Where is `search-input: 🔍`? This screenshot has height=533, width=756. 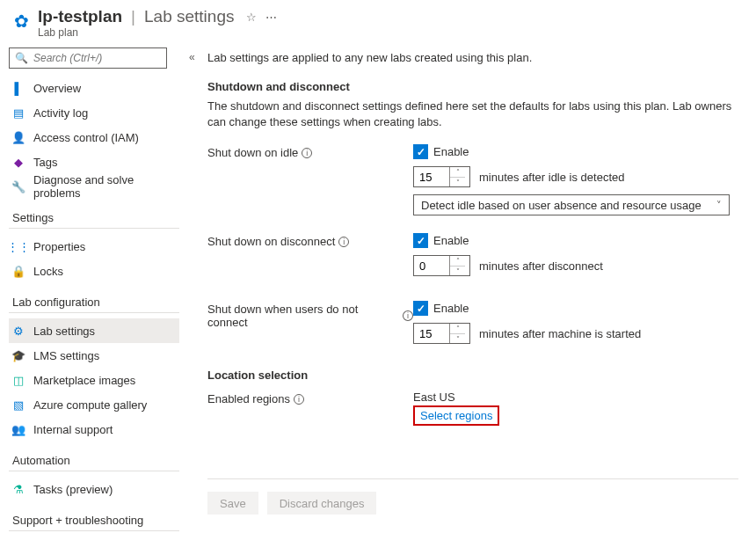
search-input: 🔍 is located at coordinates (88, 58).